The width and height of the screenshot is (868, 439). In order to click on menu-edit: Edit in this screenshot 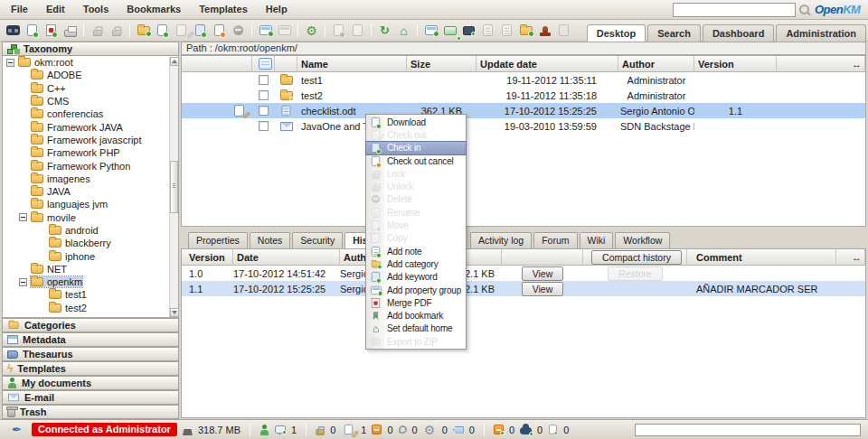, I will do `click(56, 9)`.